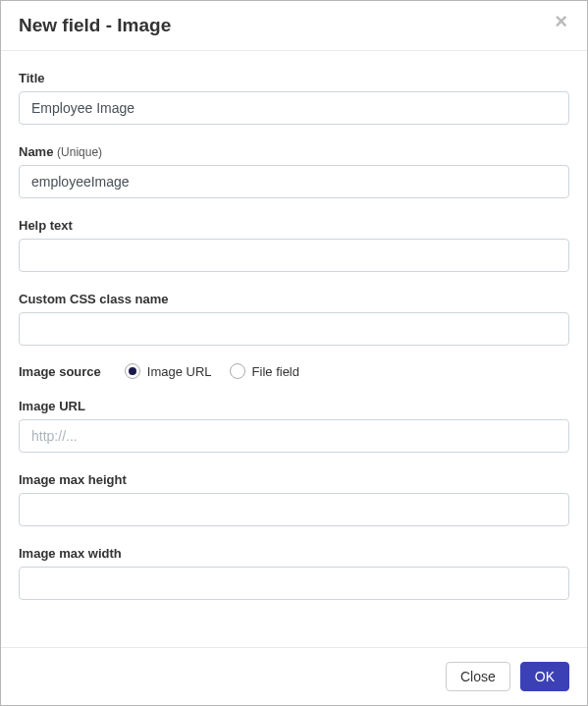 This screenshot has height=706, width=588. I want to click on modal-footer: Close OK, so click(294, 676).